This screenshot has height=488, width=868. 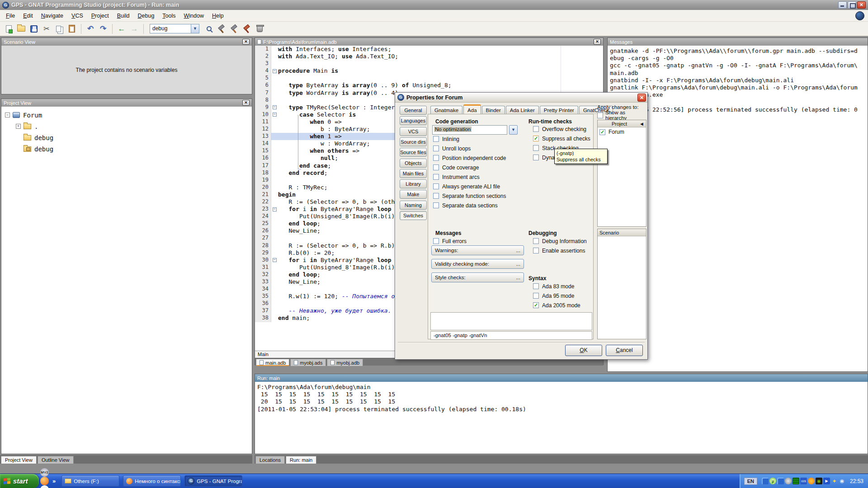 What do you see at coordinates (247, 29) in the screenshot?
I see `build-all-icon` at bounding box center [247, 29].